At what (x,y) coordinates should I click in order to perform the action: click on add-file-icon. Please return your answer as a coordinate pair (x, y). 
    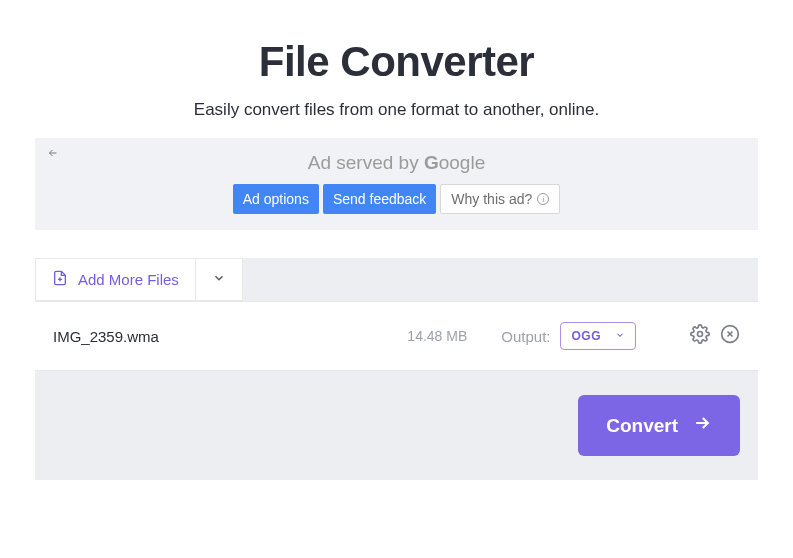
    Looking at the image, I should click on (60, 280).